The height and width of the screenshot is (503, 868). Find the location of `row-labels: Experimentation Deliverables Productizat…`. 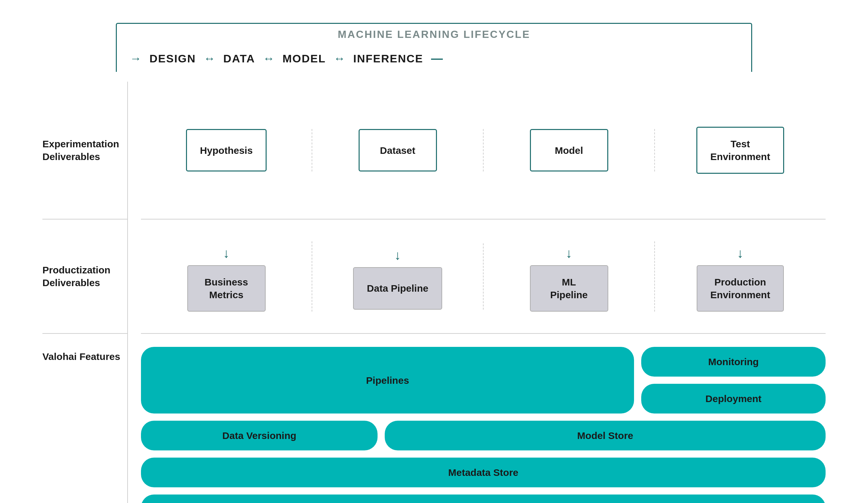

row-labels: Experimentation Deliverables Productizat… is located at coordinates (85, 292).